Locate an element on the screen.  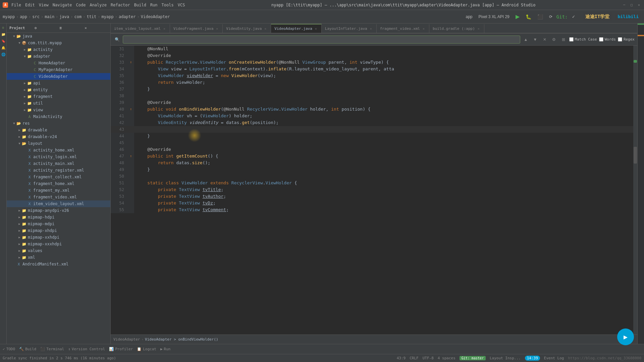
logcat-btn: 📋 Logcat is located at coordinates (147, 349).